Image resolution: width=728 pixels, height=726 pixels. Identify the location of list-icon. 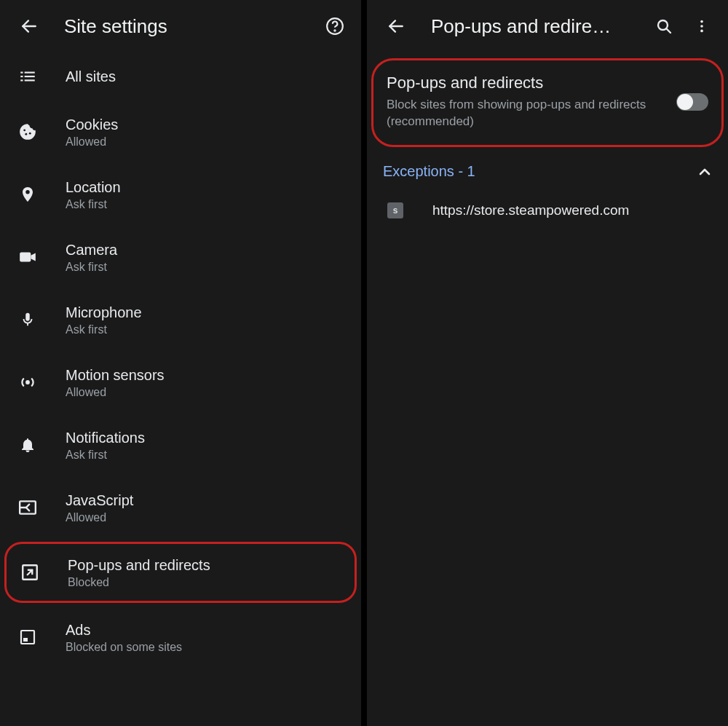
(28, 76).